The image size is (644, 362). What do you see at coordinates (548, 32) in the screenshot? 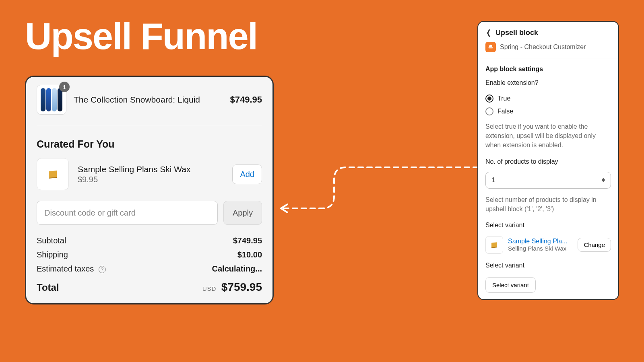
I see `settings-header: ❮ Upsell block` at bounding box center [548, 32].